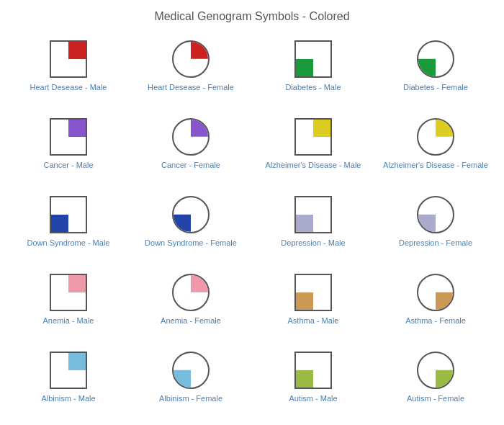  What do you see at coordinates (322, 128) in the screenshot?
I see `fill-alzheimers-male` at bounding box center [322, 128].